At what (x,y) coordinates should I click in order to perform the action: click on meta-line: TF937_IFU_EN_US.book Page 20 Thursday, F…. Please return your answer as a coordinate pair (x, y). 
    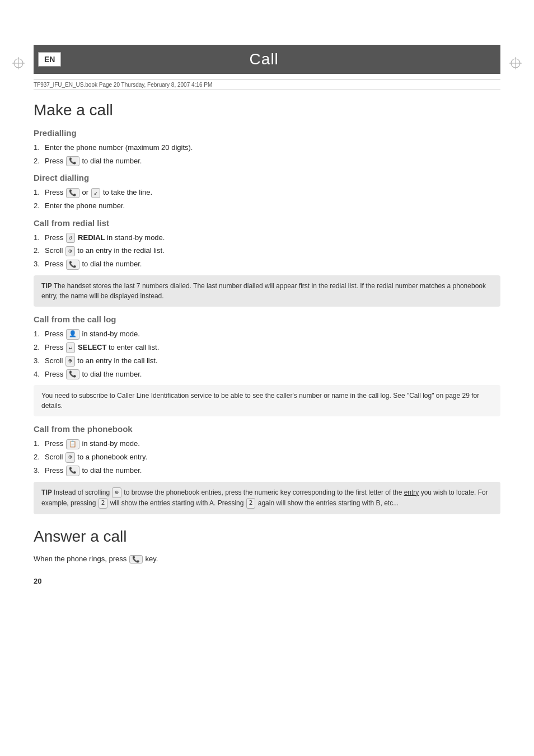
    Looking at the image, I should click on (267, 85).